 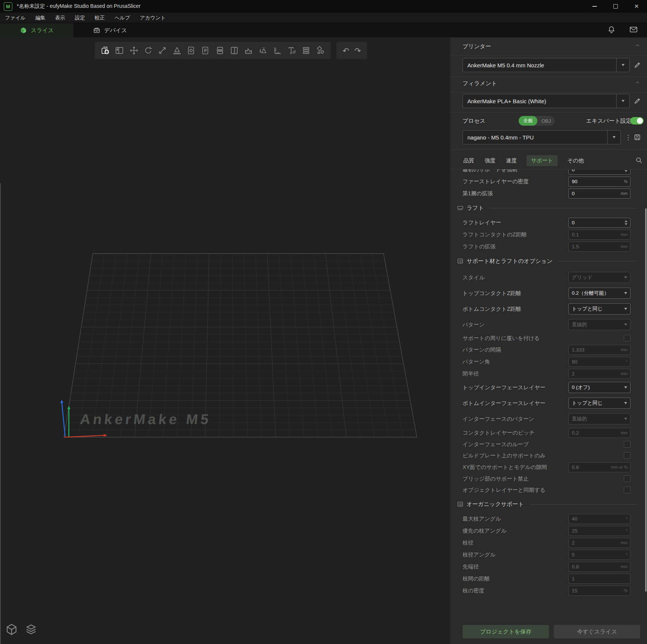 I want to click on rotate-icon, so click(x=148, y=50).